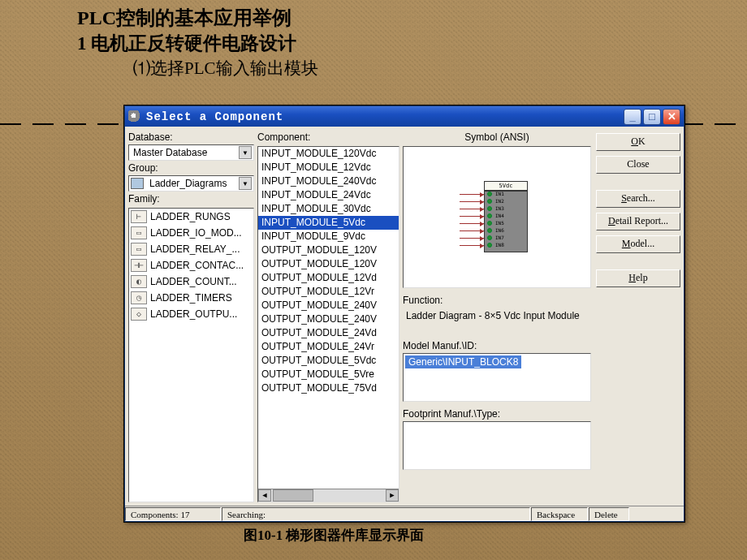 Image resolution: width=747 pixels, height=560 pixels. I want to click on symbol-pin-label: IN4, so click(500, 216).